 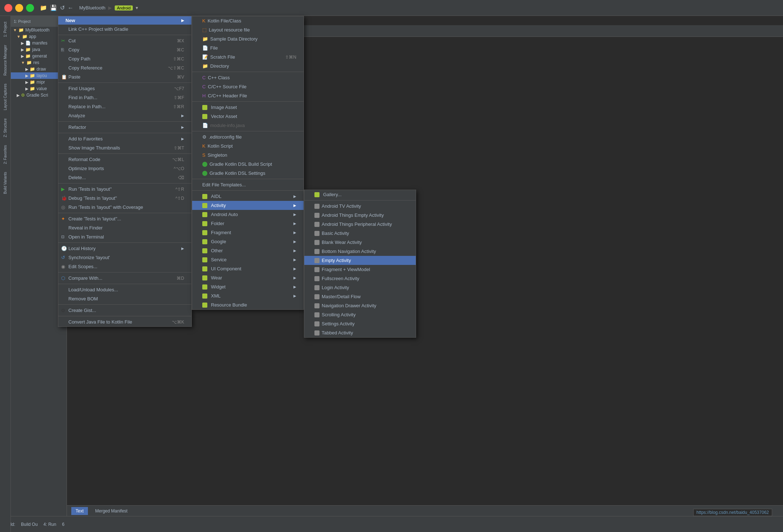 I want to click on menu2-item-android-auto: Android Auto, so click(x=248, y=214).